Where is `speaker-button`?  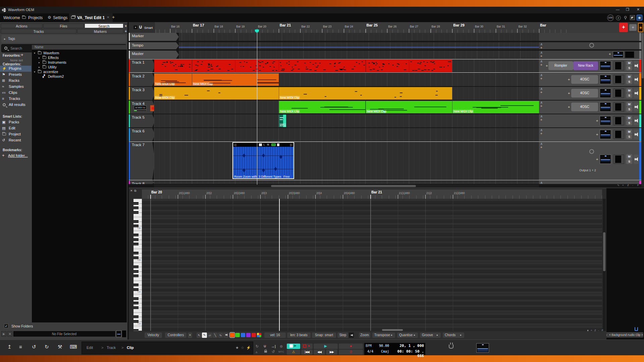 speaker-button is located at coordinates (636, 159).